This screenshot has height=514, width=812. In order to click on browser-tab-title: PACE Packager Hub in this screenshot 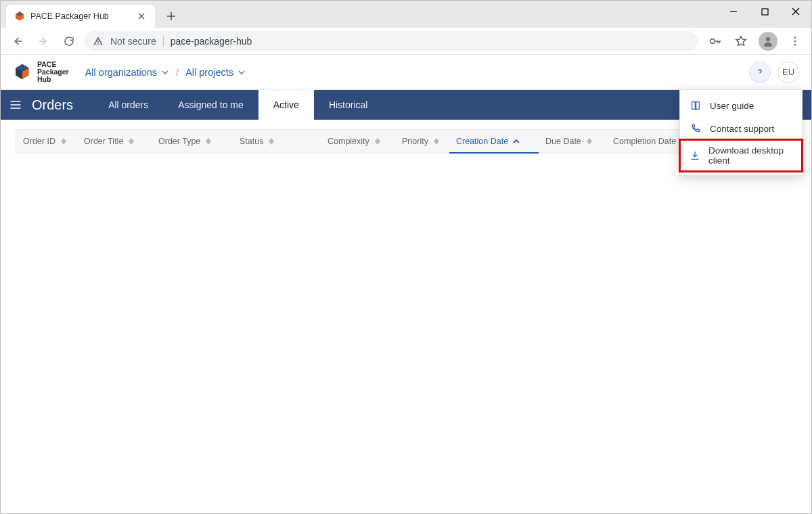, I will do `click(70, 16)`.